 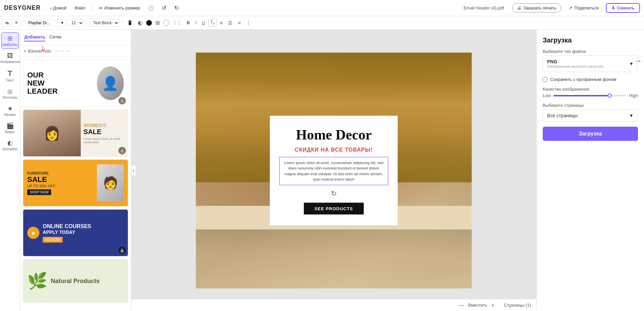 What do you see at coordinates (67, 226) in the screenshot?
I see `online-courses-text: ONLINE COURSES` at bounding box center [67, 226].